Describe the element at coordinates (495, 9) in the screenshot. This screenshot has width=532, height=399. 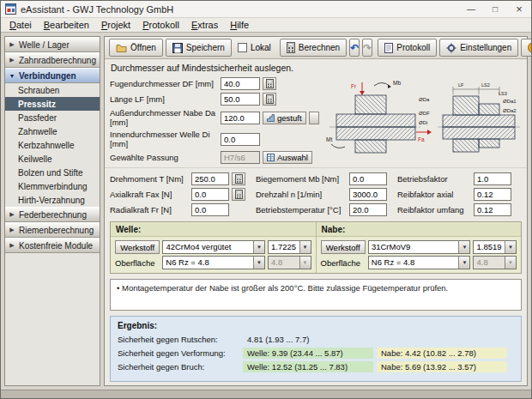
I see `maximize-button: □` at that location.